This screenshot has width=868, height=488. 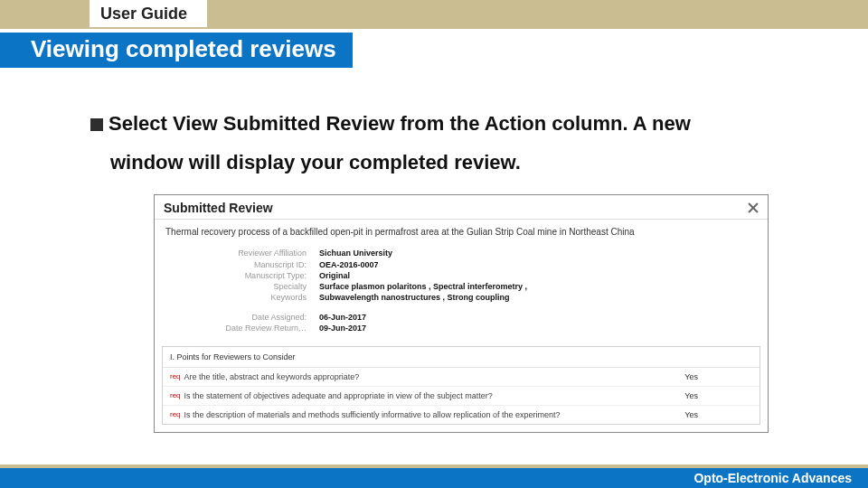 What do you see at coordinates (141, 123) in the screenshot?
I see `instr-pre: Select` at bounding box center [141, 123].